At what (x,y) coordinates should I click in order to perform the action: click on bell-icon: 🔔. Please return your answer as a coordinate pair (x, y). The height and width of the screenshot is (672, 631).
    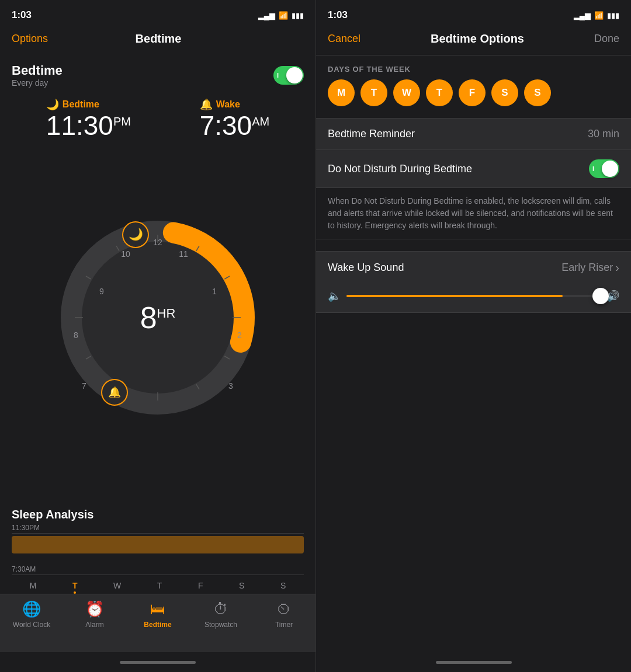
    Looking at the image, I should click on (206, 105).